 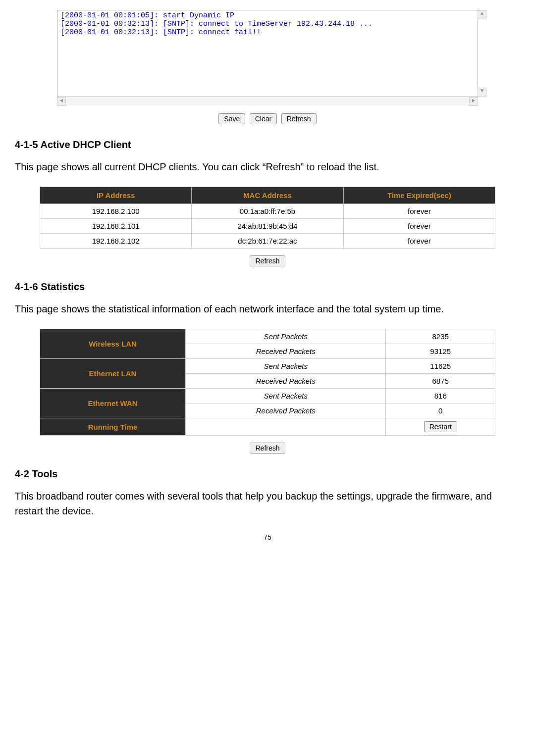 I want to click on col-time: Time Expired(sec), so click(x=419, y=196).